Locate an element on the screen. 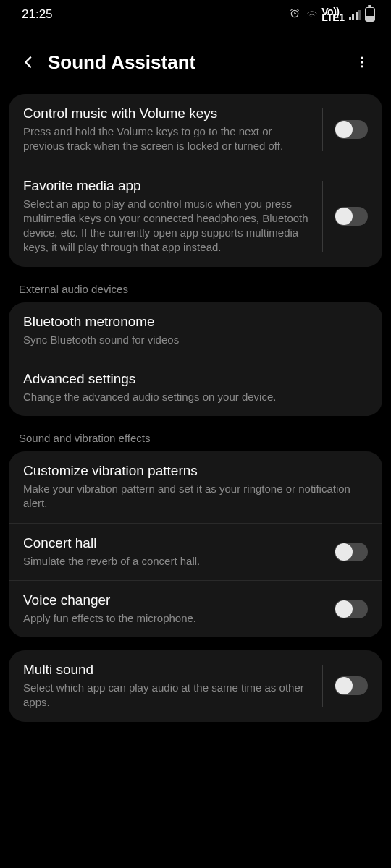 The width and height of the screenshot is (391, 868). section-header-sound-vibration: Sound and vibration effects is located at coordinates (196, 434).